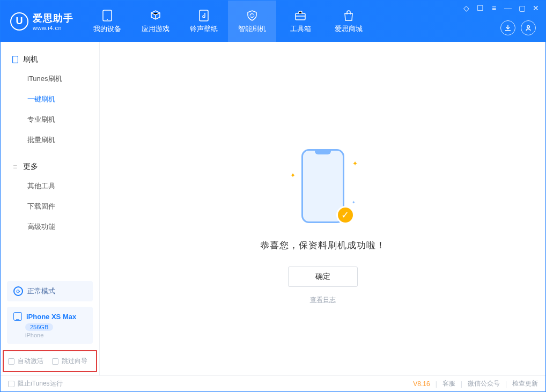  I want to click on minimize-icon: —, so click(508, 8).